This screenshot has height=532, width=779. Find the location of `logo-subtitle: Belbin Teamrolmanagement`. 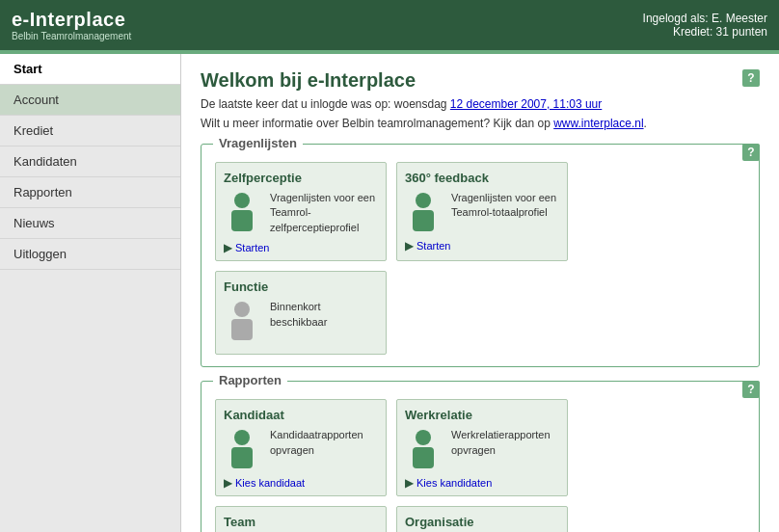

logo-subtitle: Belbin Teamrolmanagement is located at coordinates (71, 37).